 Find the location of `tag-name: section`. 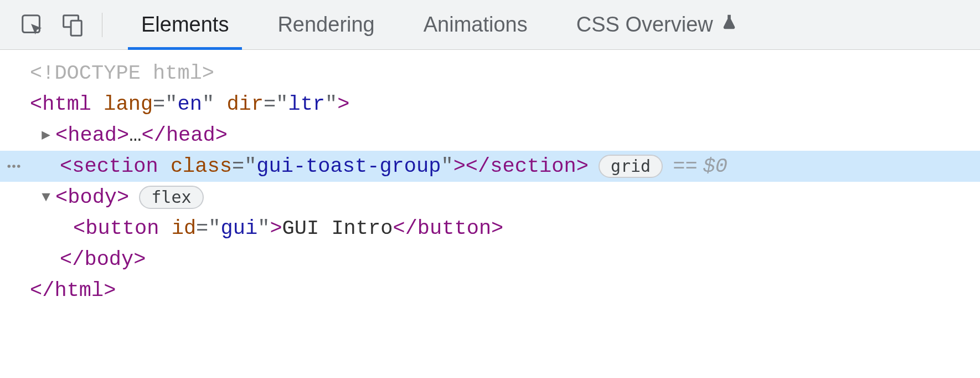

tag-name: section is located at coordinates (115, 166).